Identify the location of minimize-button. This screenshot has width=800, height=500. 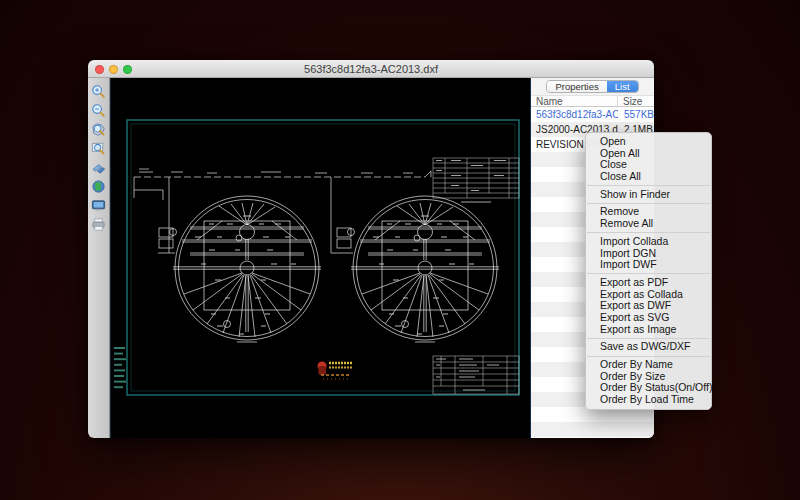
(114, 70).